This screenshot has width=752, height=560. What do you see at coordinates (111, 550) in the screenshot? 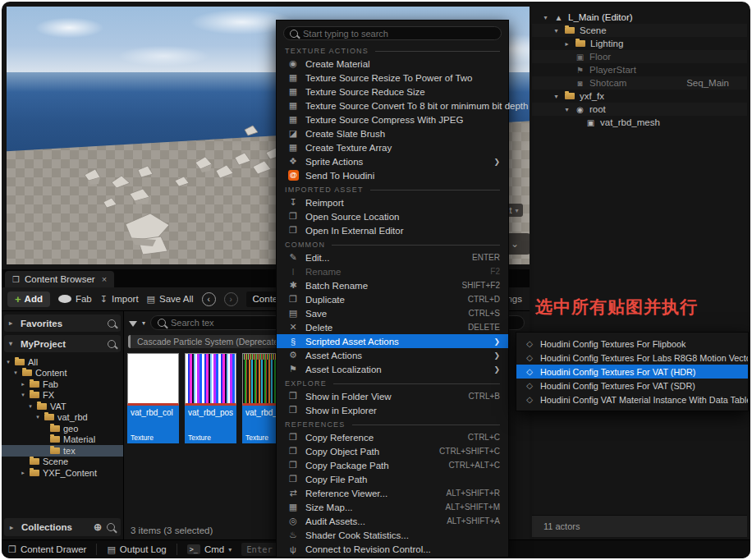
I see `log-icon: ▤` at bounding box center [111, 550].